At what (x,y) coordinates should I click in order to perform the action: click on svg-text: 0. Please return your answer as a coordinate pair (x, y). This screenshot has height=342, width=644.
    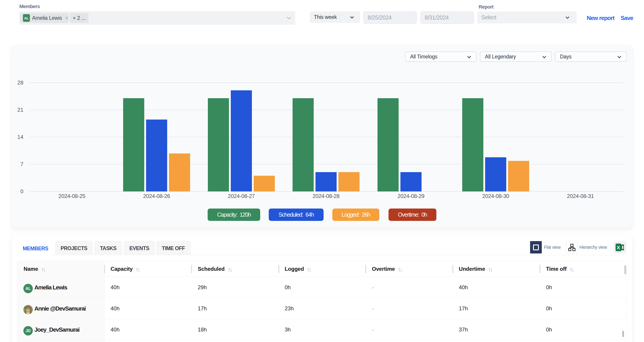
    Looking at the image, I should click on (22, 191).